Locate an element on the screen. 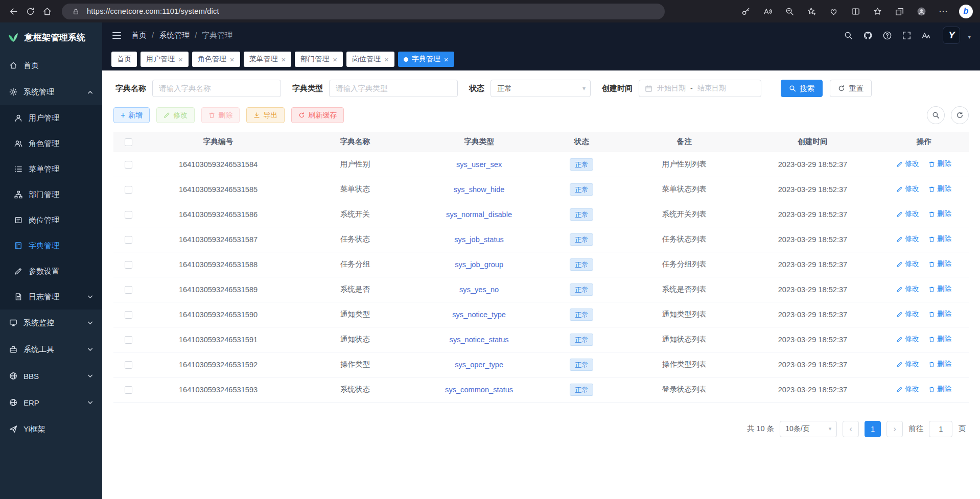 Image resolution: width=980 pixels, height=499 pixels. add-button: + 新增 is located at coordinates (132, 115).